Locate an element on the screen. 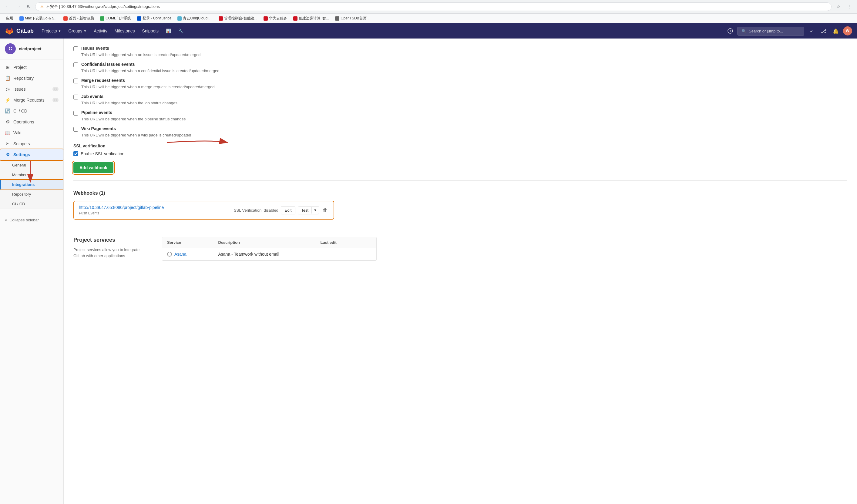  nav-projects: Projects ▼ is located at coordinates (51, 31).